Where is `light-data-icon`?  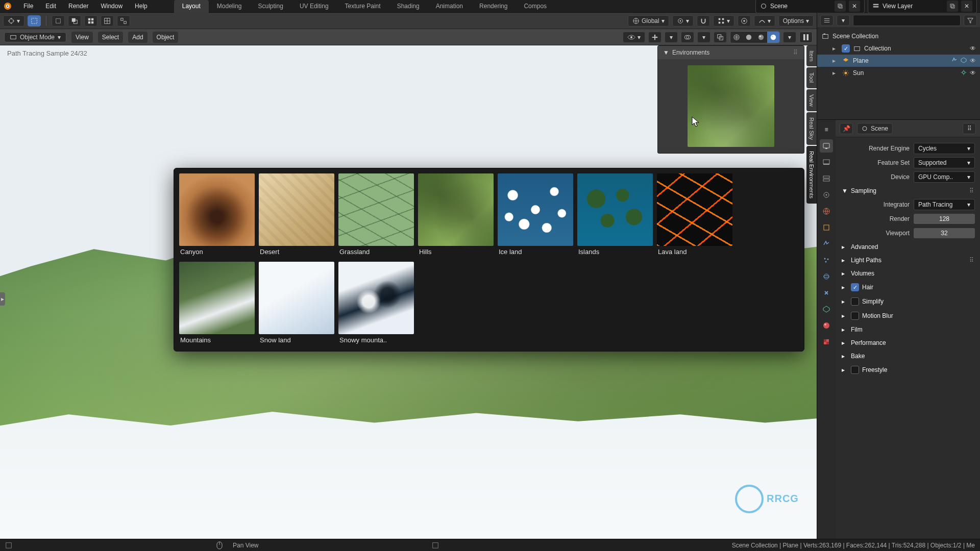
light-data-icon is located at coordinates (964, 73).